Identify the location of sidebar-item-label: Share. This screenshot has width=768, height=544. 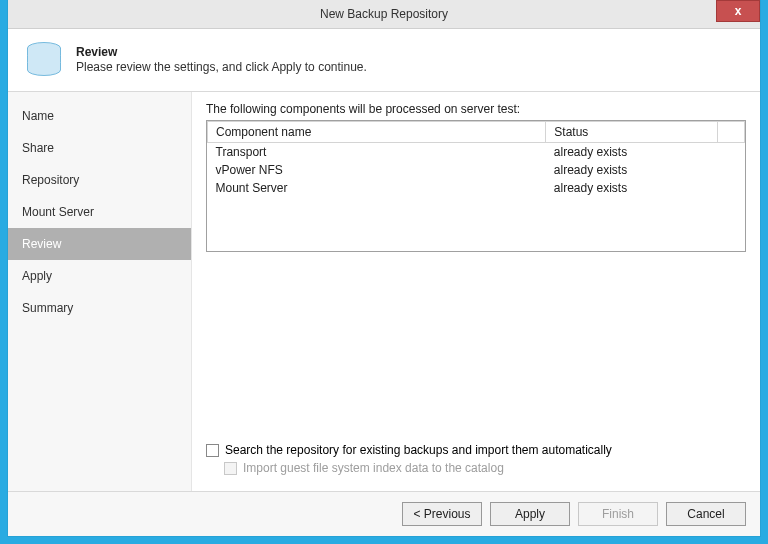
(38, 148).